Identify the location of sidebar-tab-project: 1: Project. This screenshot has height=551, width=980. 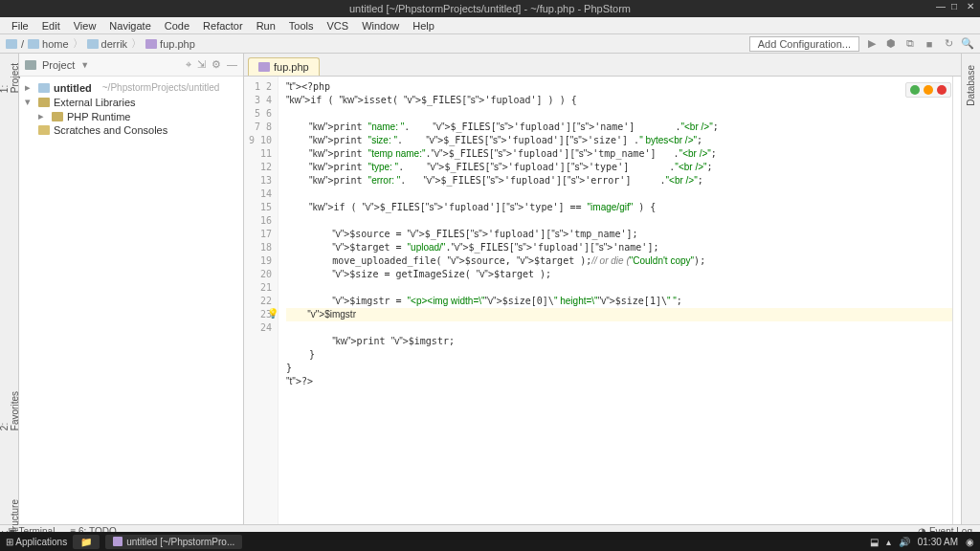
(10, 78).